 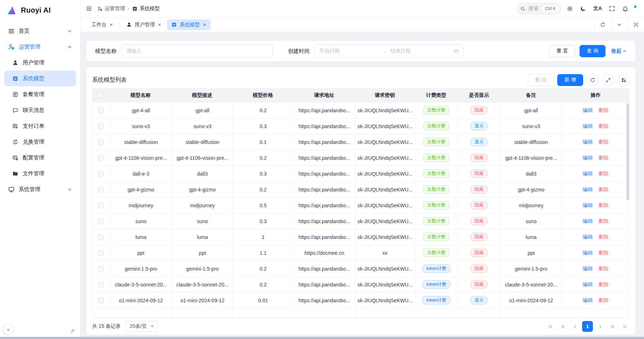 What do you see at coordinates (361, 142) in the screenshot?
I see `table-row: stable-diffusion stable-diffusion 0.1 ht…` at bounding box center [361, 142].